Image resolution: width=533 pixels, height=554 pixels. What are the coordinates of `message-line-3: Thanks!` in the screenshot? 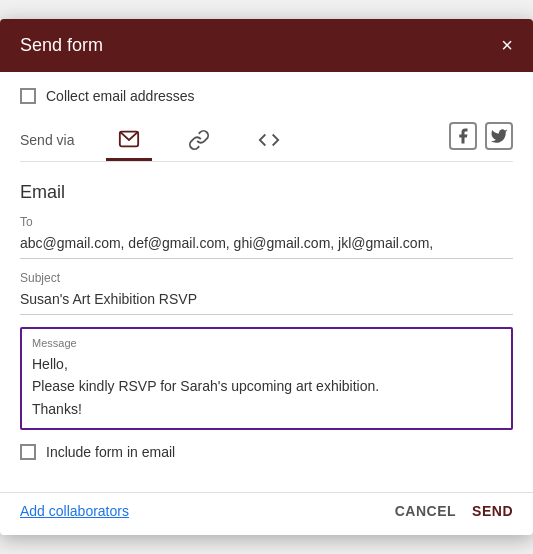 It's located at (266, 409).